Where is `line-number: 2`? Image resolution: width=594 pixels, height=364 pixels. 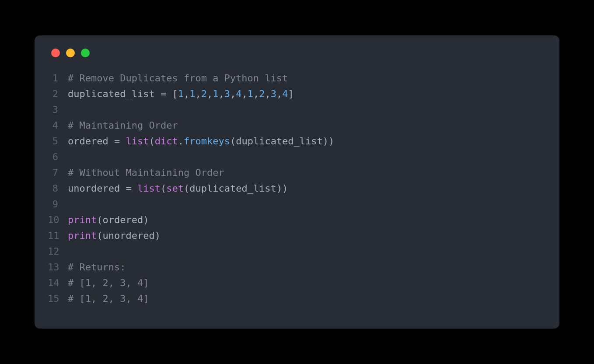
line-number: 2 is located at coordinates (58, 94).